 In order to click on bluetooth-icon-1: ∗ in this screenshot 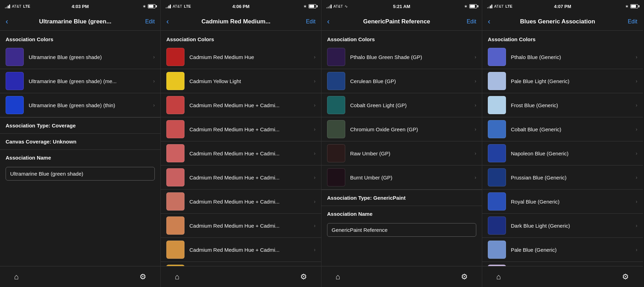, I will do `click(144, 6)`.